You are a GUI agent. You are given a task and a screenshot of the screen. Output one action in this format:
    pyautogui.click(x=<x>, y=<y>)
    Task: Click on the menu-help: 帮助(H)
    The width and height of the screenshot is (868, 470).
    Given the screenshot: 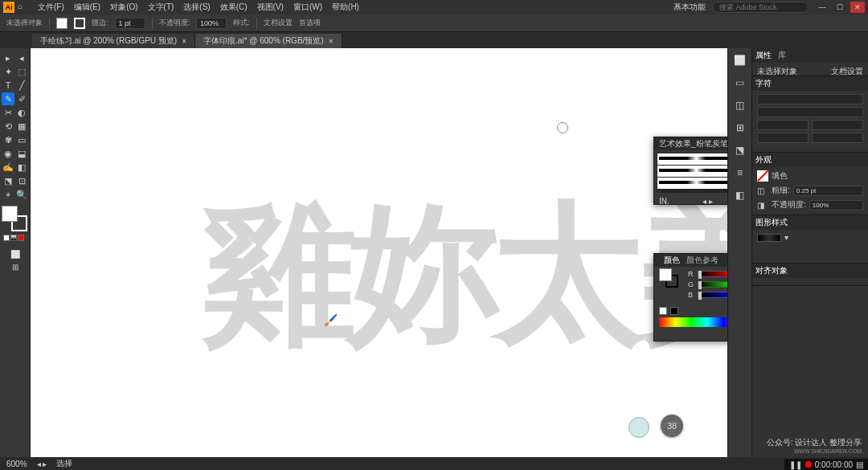 What is the action you would take?
    pyautogui.click(x=346, y=7)
    